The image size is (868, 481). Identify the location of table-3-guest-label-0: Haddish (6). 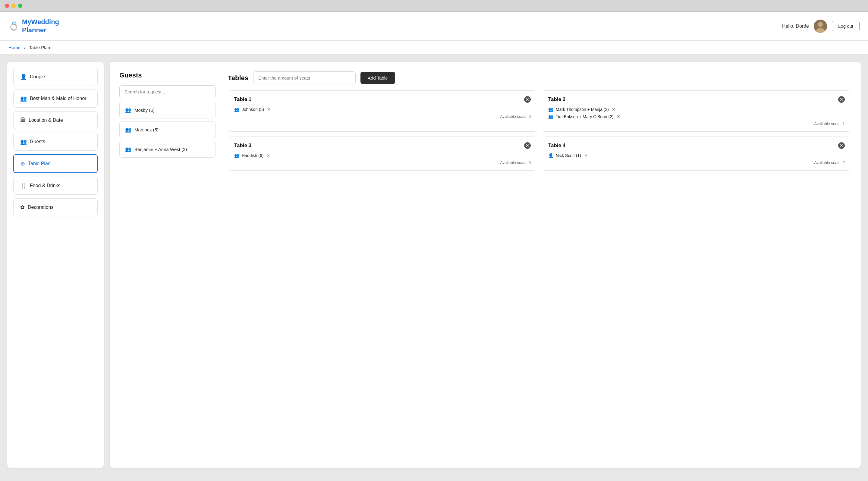
(253, 156).